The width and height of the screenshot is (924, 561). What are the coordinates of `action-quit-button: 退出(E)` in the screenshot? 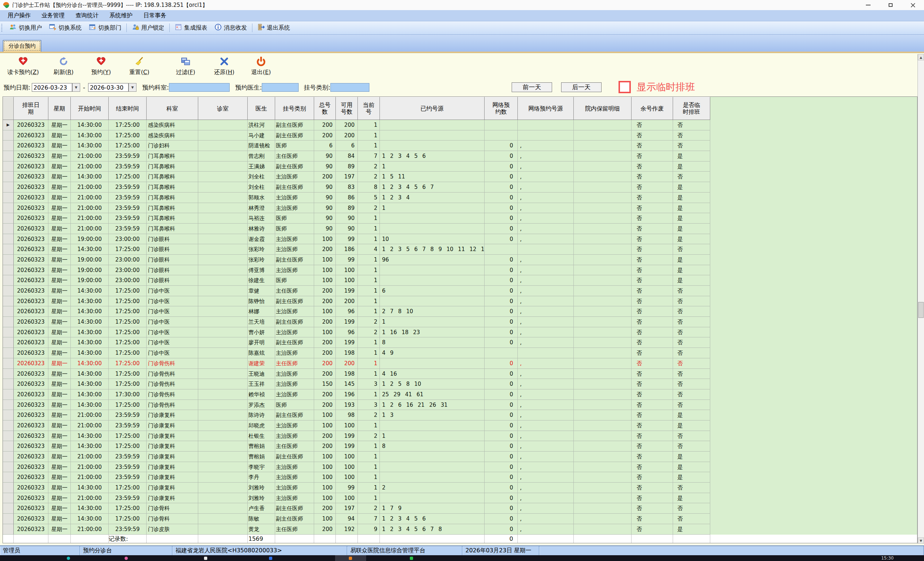 It's located at (261, 66).